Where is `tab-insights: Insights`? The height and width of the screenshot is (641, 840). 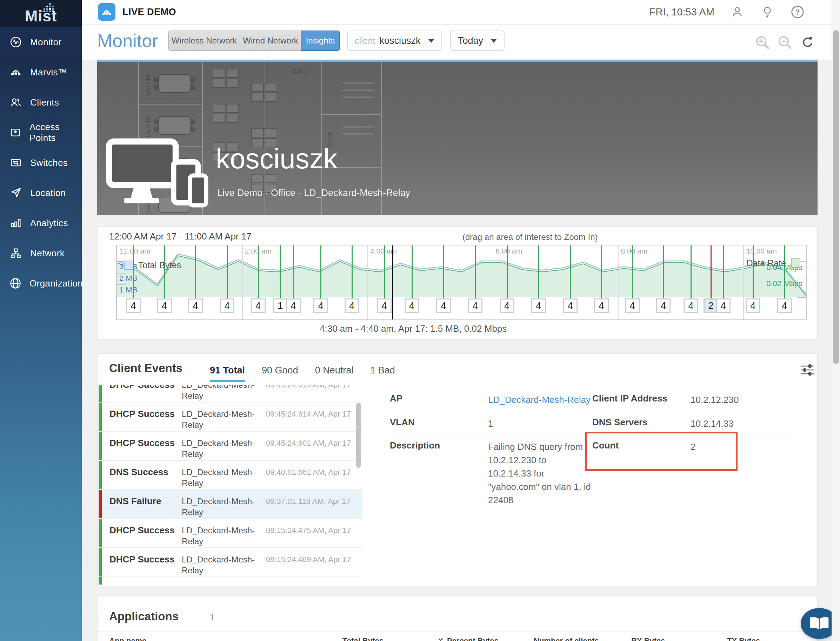 tab-insights: Insights is located at coordinates (320, 40).